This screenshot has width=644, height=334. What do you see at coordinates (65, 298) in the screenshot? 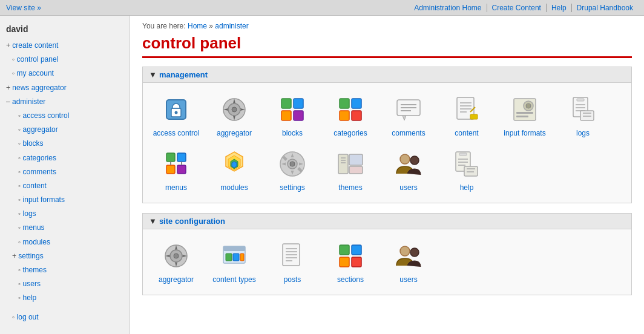
I see `sidebar-subitem-help: help` at bounding box center [65, 298].